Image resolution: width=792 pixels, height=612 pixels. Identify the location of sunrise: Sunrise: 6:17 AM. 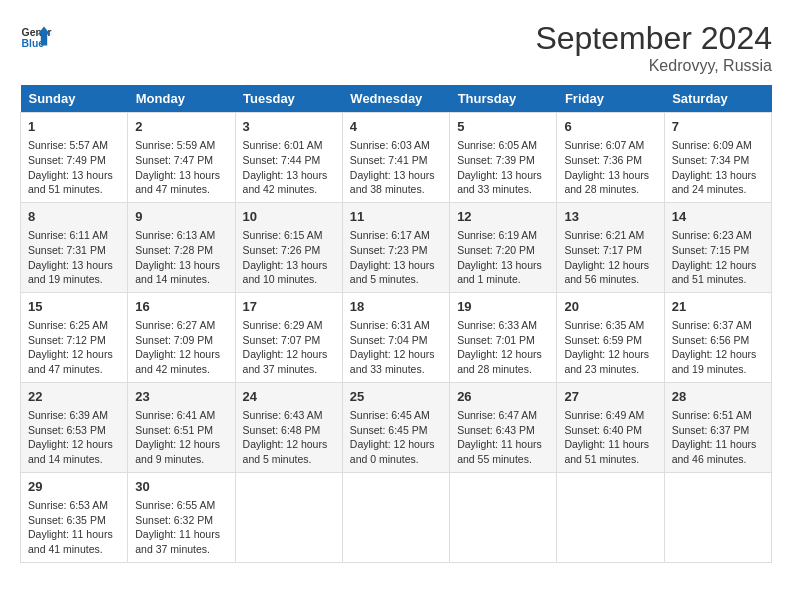
(390, 235).